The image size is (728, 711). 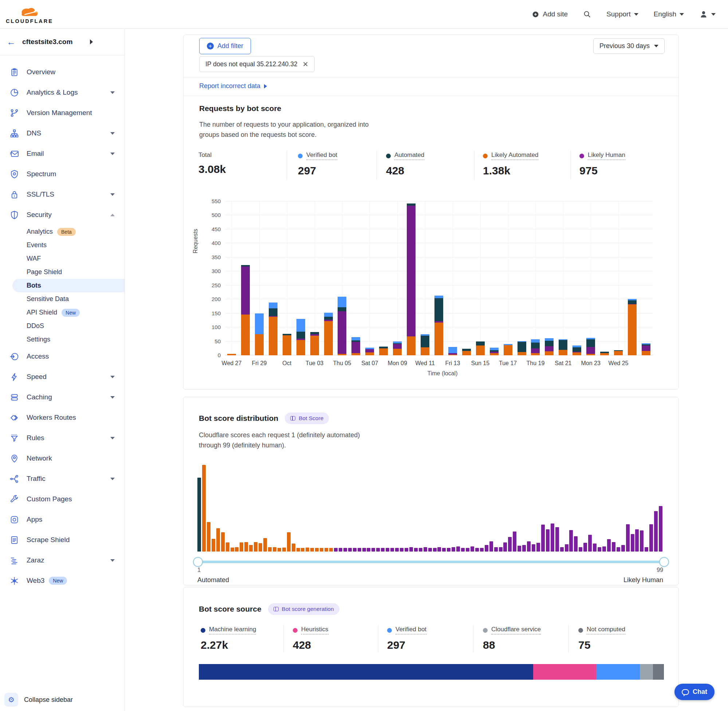 I want to click on sidebar-item-network: Network, so click(x=62, y=459).